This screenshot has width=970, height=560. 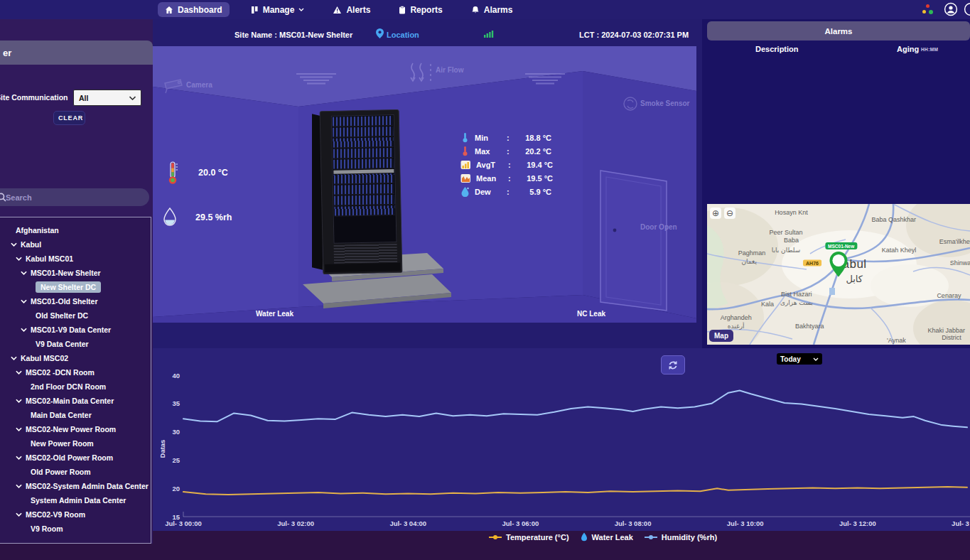 I want to click on tree-item: 2nd Floor DCN Room, so click(x=77, y=387).